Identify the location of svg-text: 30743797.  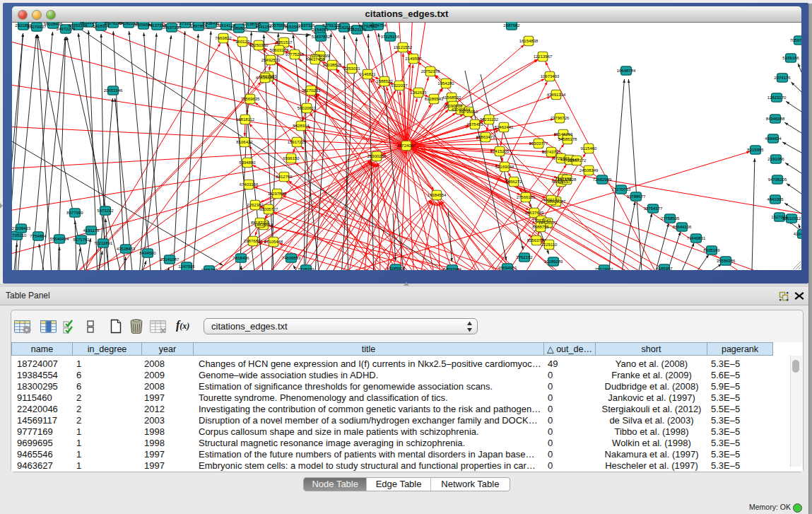
(551, 152).